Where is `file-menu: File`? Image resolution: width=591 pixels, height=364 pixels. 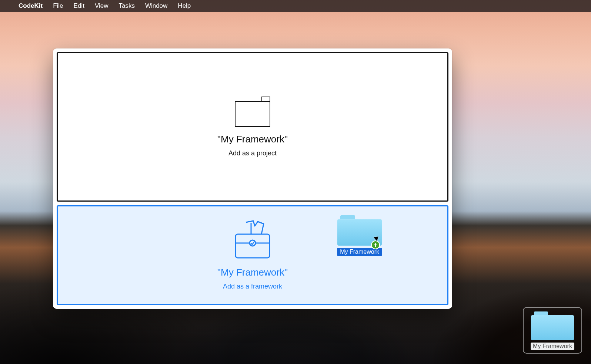 file-menu: File is located at coordinates (58, 6).